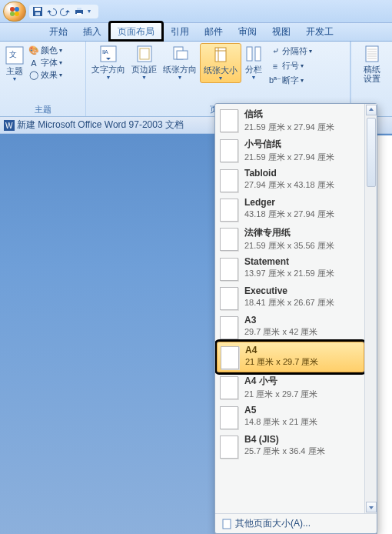 The image size is (392, 534). What do you see at coordinates (45, 63) in the screenshot?
I see `theme-fonts-button: A字体▾` at bounding box center [45, 63].